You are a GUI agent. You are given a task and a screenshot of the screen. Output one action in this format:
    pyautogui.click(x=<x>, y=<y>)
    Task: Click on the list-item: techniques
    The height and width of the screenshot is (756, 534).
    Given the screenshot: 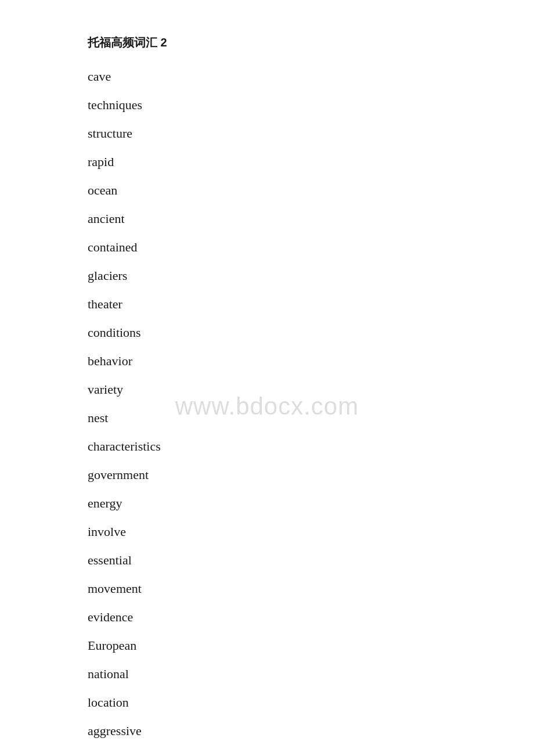 What is the action you would take?
    pyautogui.click(x=267, y=105)
    